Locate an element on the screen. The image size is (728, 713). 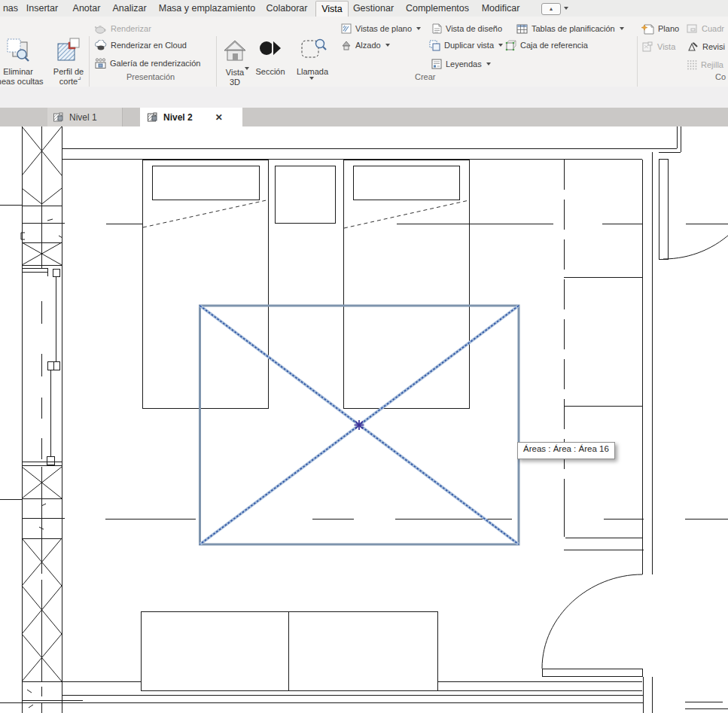
button-label: Plano is located at coordinates (669, 29).